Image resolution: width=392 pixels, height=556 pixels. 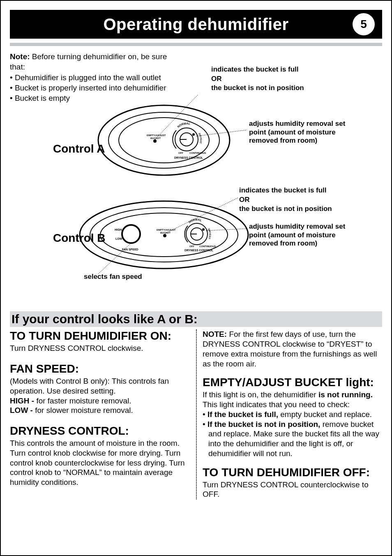 What do you see at coordinates (119, 239) in the screenshot?
I see `svg-text: LOW` at bounding box center [119, 239].